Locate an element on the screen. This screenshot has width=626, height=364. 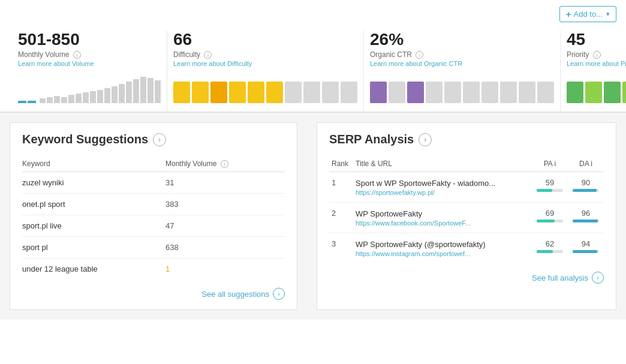
serp-da-cell: 90 is located at coordinates (586, 187).